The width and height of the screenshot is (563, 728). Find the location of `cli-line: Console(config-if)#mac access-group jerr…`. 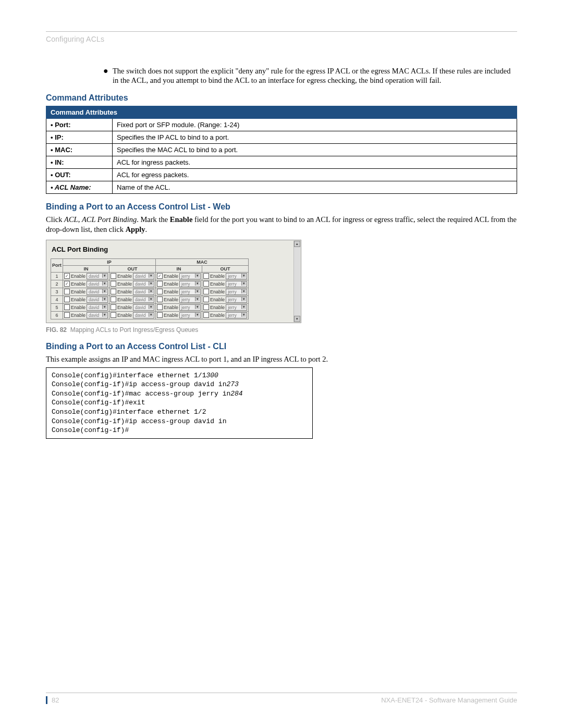

cli-line: Console(config-if)#mac access-group jerr… is located at coordinates (141, 394).